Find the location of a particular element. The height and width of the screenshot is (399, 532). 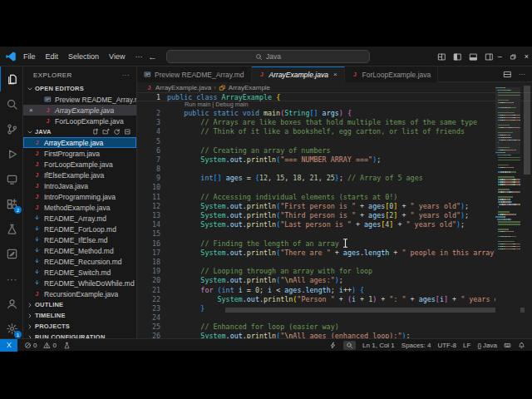

java-file-icon: J is located at coordinates (263, 75).